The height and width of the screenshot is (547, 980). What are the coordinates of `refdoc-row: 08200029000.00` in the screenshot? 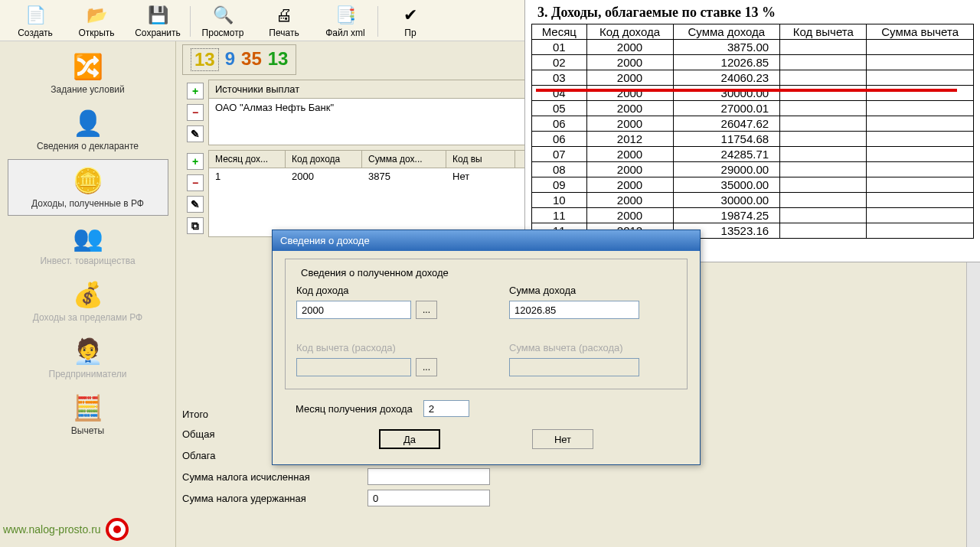 It's located at (753, 170).